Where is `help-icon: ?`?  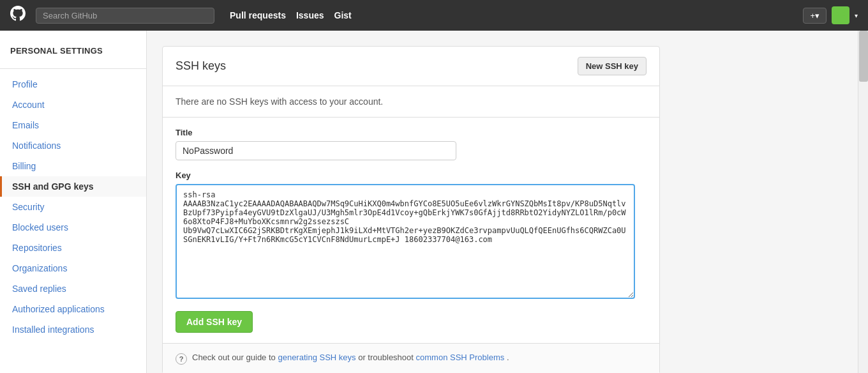
help-icon: ? is located at coordinates (181, 359).